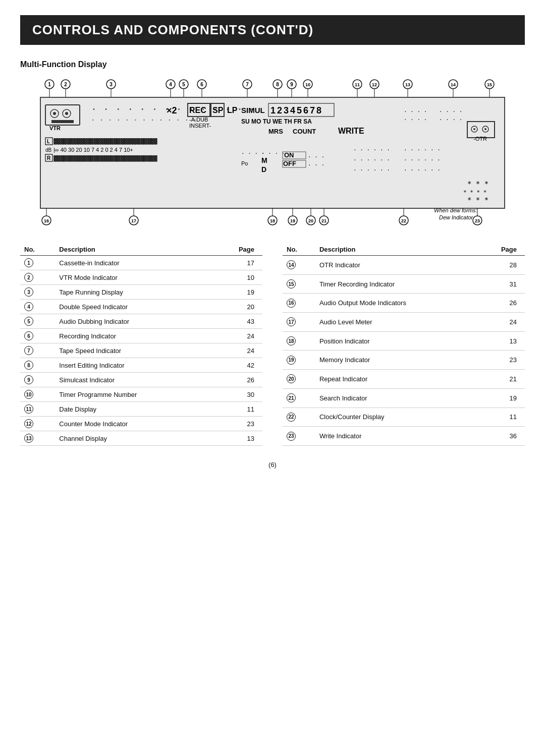  What do you see at coordinates (133, 439) in the screenshot?
I see `row-desc: Channel Display` at bounding box center [133, 439].